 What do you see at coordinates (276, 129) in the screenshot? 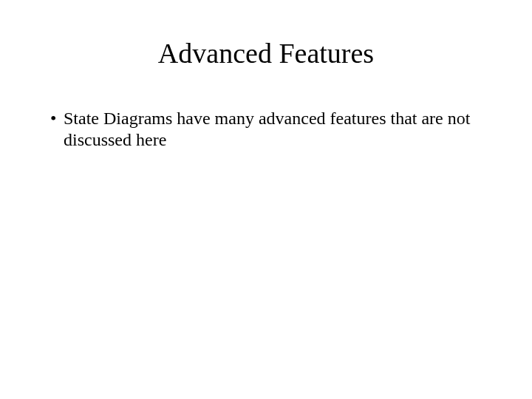
I see `bullet-text: State Diagrams have many advanced featur…` at bounding box center [276, 129].